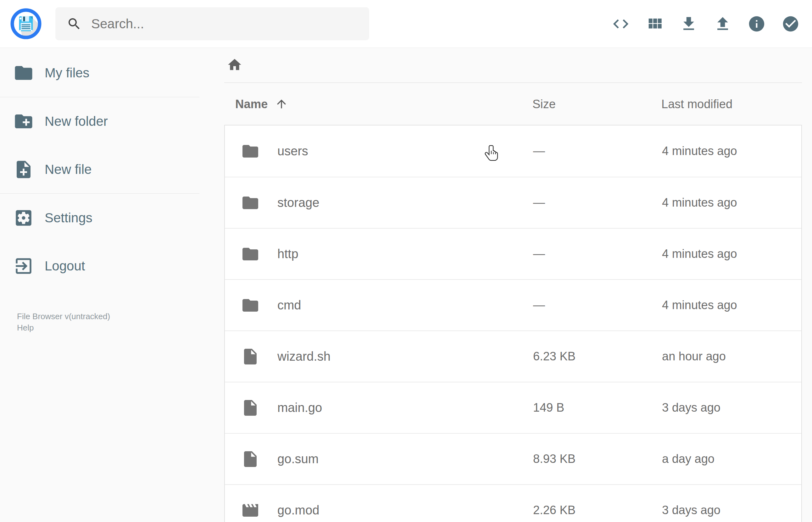 The height and width of the screenshot is (522, 812). Describe the element at coordinates (513, 459) in the screenshot. I see `file-row: go.sum 8.93 KB a day ago` at that location.